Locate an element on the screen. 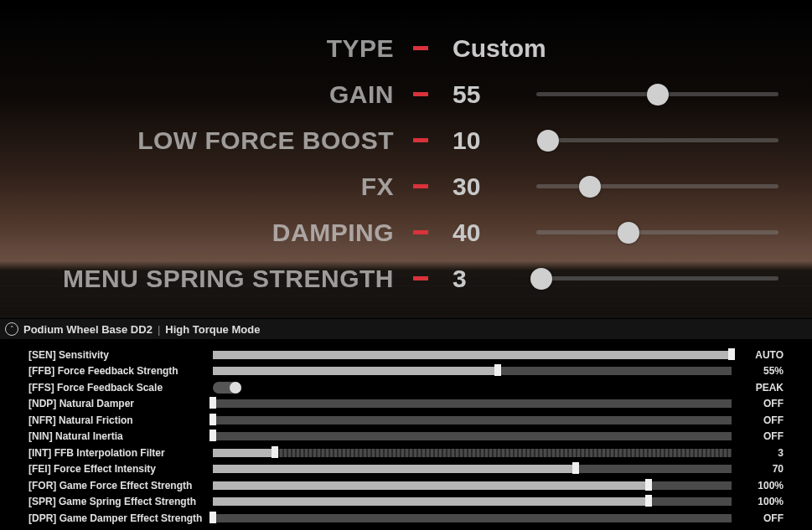 The height and width of the screenshot is (530, 812). param-row: [SEN] SensitivityAUTO is located at coordinates (406, 355).